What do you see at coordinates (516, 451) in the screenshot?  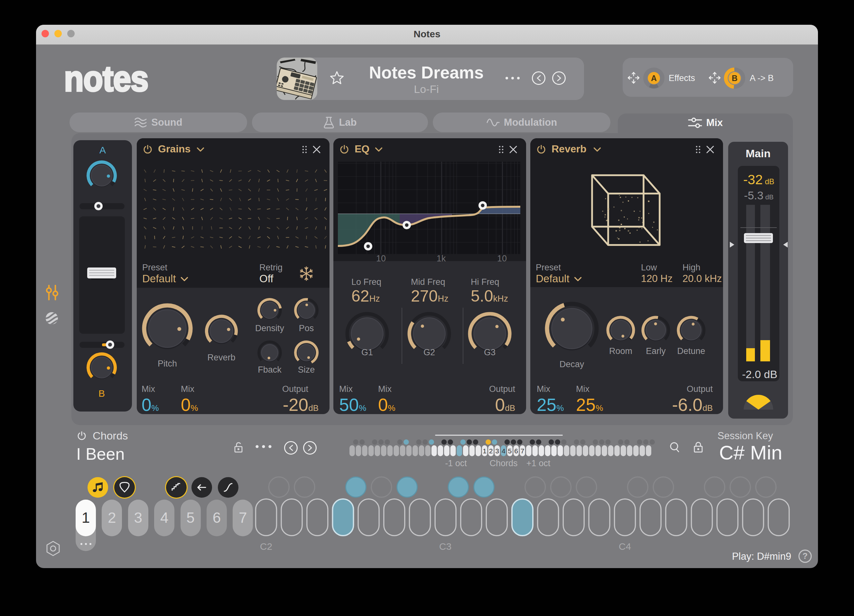 I see `svg-text: 6` at bounding box center [516, 451].